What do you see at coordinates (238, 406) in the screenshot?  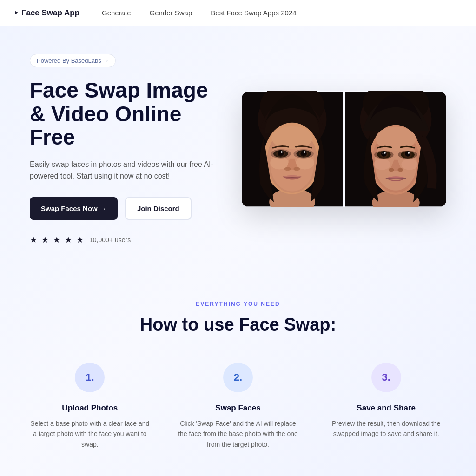 I see `step-2: 2. Swap Faces Click 'Swap Face' and the …` at bounding box center [238, 406].